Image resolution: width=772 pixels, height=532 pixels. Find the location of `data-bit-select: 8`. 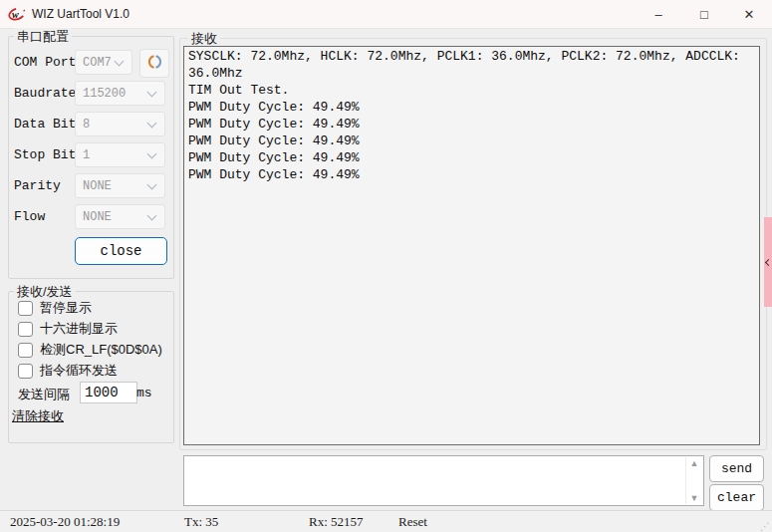

data-bit-select: 8 is located at coordinates (120, 124).